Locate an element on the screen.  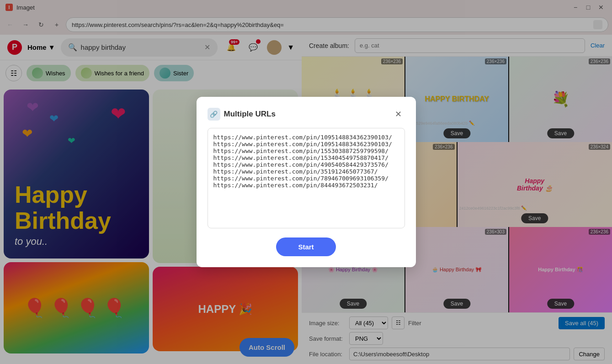
modal-icon: 🔗 is located at coordinates (214, 114).